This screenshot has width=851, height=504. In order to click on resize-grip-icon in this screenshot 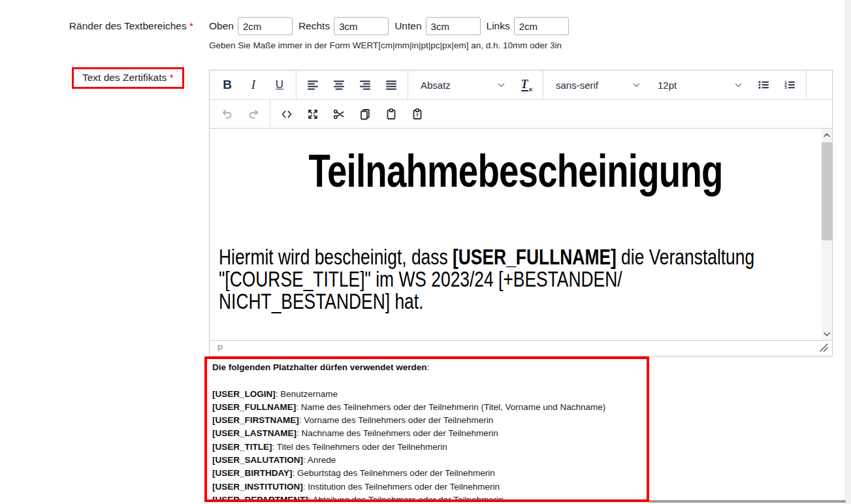, I will do `click(824, 347)`.